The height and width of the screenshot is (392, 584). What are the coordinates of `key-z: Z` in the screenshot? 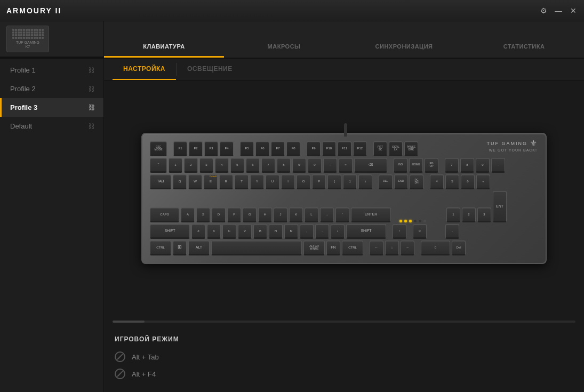 It's located at (198, 231).